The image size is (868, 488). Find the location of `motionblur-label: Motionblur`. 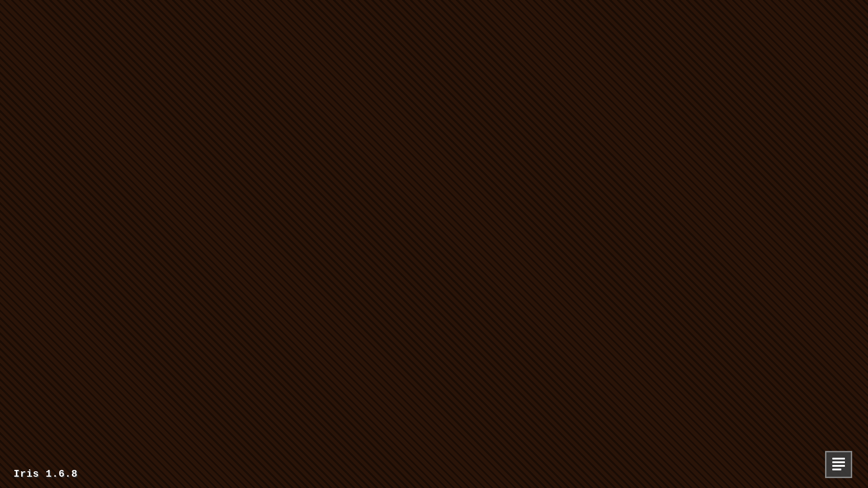

motionblur-label: Motionblur is located at coordinates (555, 225).